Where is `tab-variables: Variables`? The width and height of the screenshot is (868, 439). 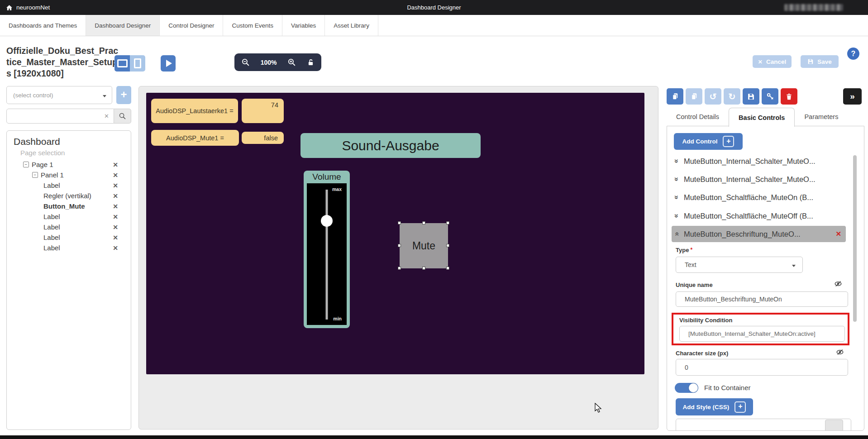 tab-variables: Variables is located at coordinates (304, 25).